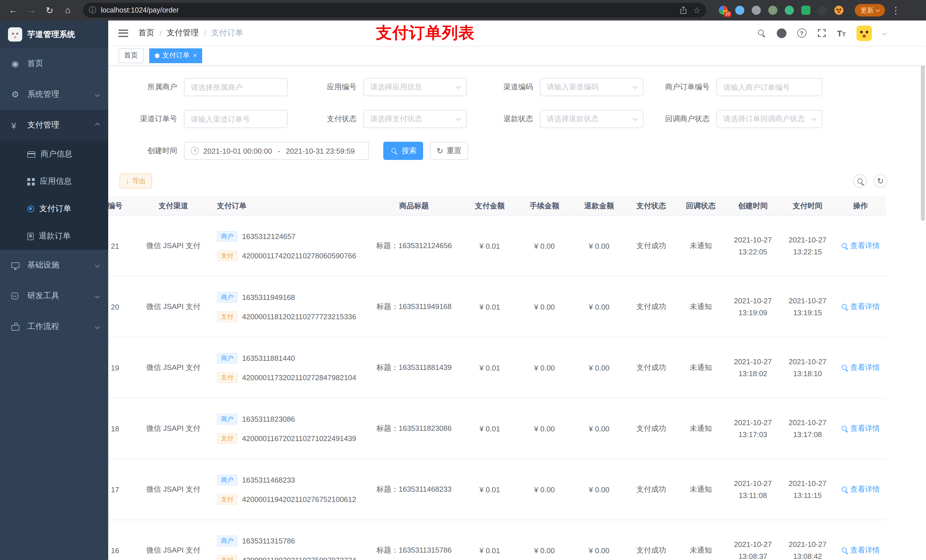 Image resolution: width=926 pixels, height=560 pixels. Describe the element at coordinates (54, 265) in the screenshot. I see `sidebar-item-infra: 基础设施` at that location.